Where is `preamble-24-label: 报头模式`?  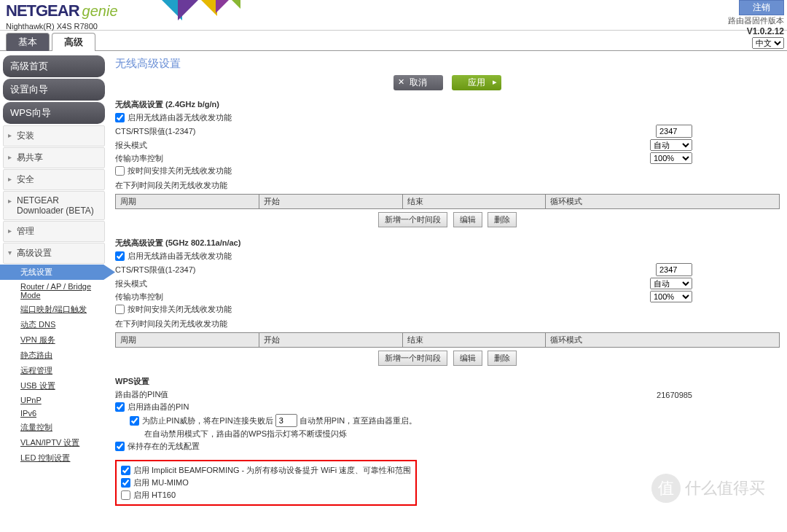 preamble-24-label: 报头模式 is located at coordinates (131, 146).